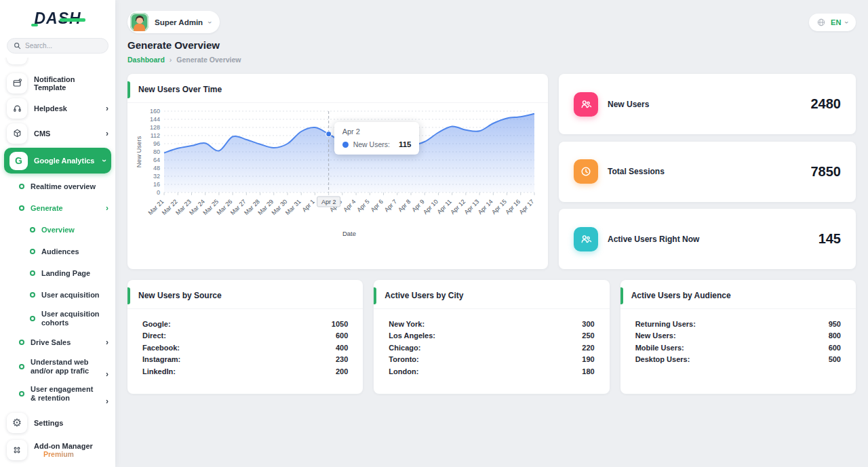  I want to click on sidebar-item-label: Helpdesk, so click(50, 108).